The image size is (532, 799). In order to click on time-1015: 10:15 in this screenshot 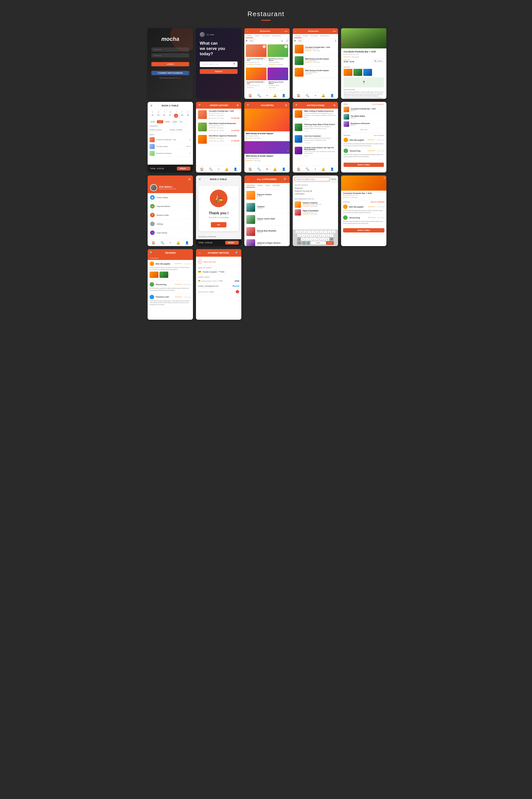, I will do `click(153, 122)`.